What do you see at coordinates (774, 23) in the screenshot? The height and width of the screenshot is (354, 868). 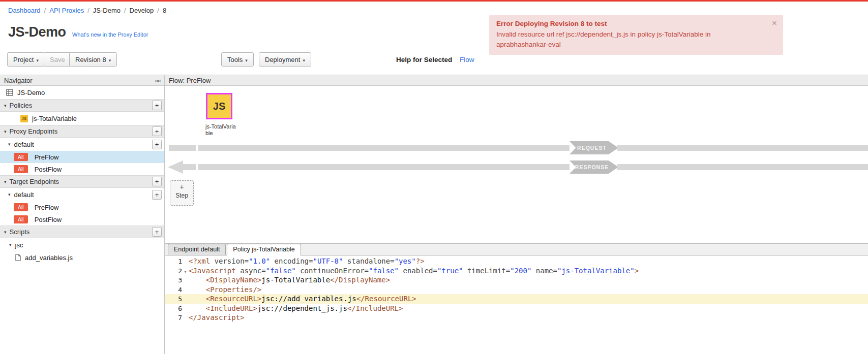 I see `close-icon: ×` at bounding box center [774, 23].